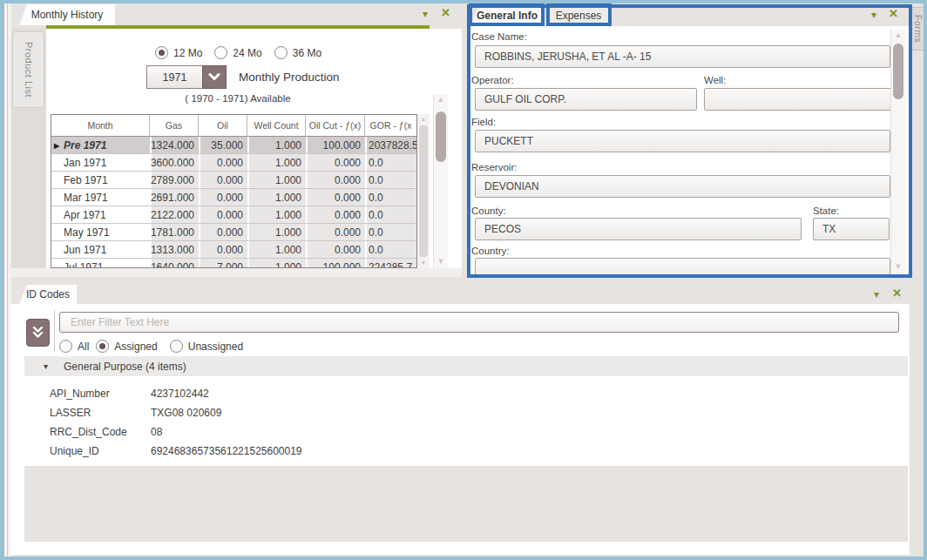 The height and width of the screenshot is (560, 927). What do you see at coordinates (874, 15) in the screenshot?
I see `general-info-menu-caret-icon: ▾` at bounding box center [874, 15].